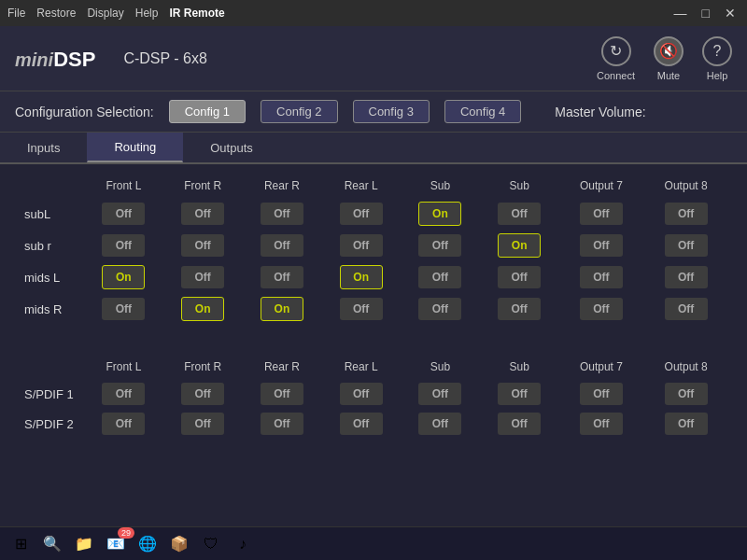 The height and width of the screenshot is (560, 747). What do you see at coordinates (519, 245) in the screenshot?
I see `route-btn-subr-sub2: On` at bounding box center [519, 245].